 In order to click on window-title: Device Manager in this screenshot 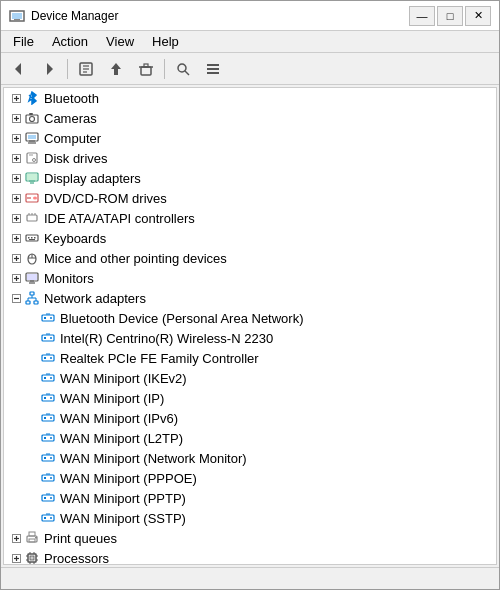, I will do `click(220, 16)`.